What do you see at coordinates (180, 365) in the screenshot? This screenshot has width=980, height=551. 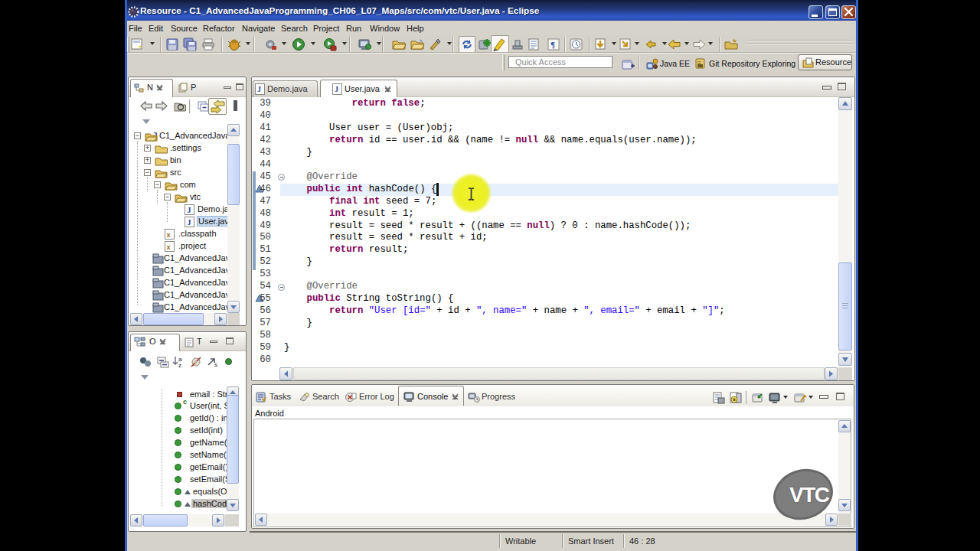 I see `svg-text: z` at bounding box center [180, 365].